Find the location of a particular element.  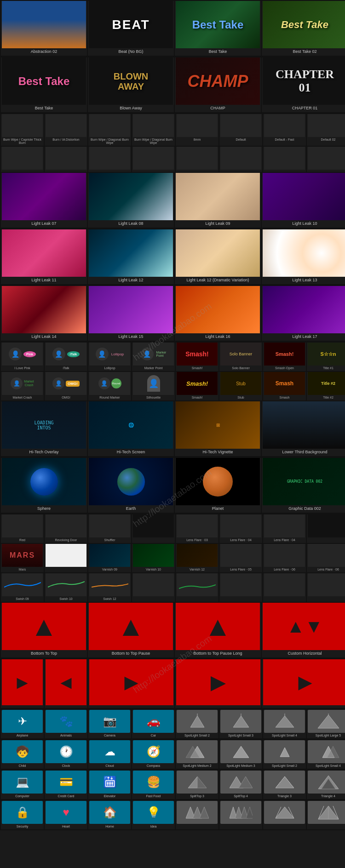

spot-sm4-item: SpotLight Small 4 is located at coordinates (326, 754).